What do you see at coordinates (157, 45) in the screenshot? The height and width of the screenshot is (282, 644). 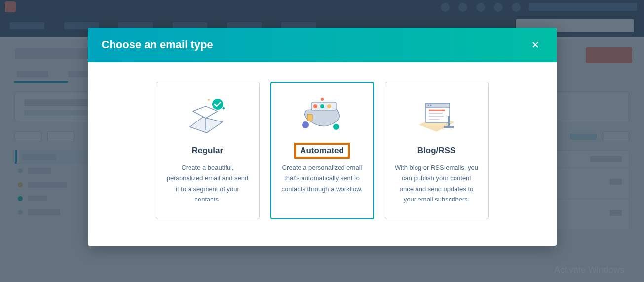 I see `modal-title: Choose an email type` at bounding box center [157, 45].